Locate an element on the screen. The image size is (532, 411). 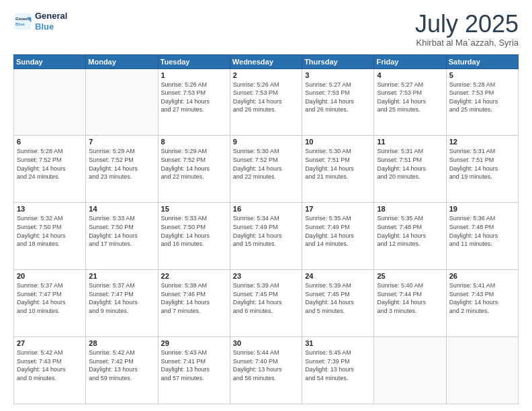
table-row: 29Sunrise: 5:43 AM Sunset: 7:41 PM Dayli… is located at coordinates (193, 371).